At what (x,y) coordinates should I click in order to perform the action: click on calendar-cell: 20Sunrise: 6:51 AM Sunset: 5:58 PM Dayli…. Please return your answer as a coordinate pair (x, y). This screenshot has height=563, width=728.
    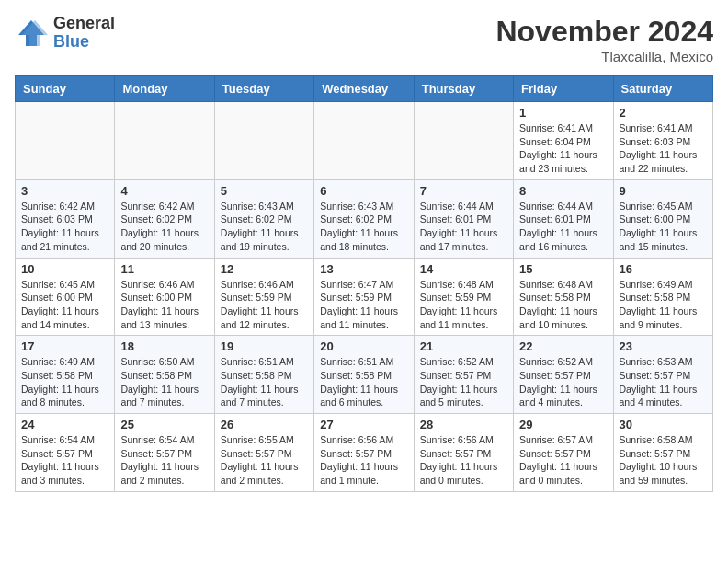
    Looking at the image, I should click on (364, 375).